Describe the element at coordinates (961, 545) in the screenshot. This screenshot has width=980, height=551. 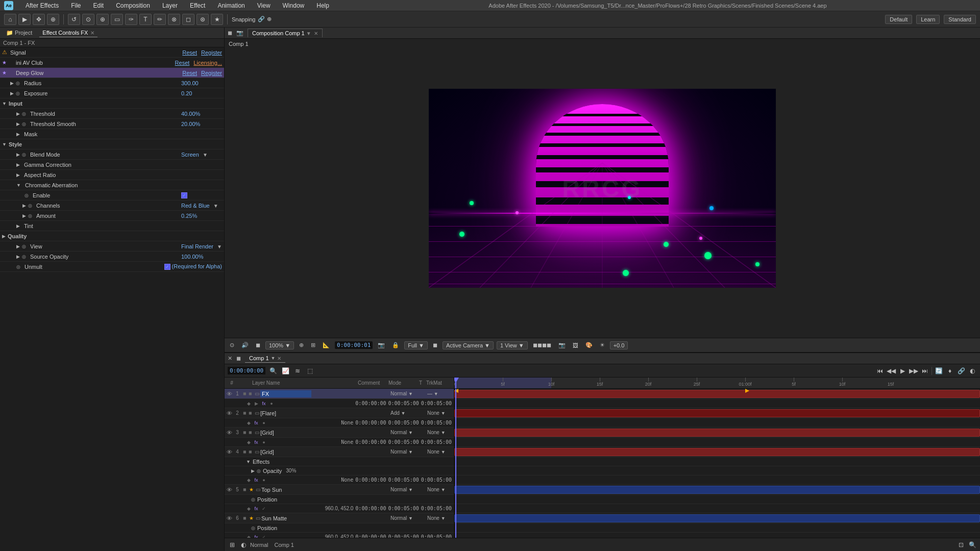
I see `tl-expand-cols: ⊡` at that location.